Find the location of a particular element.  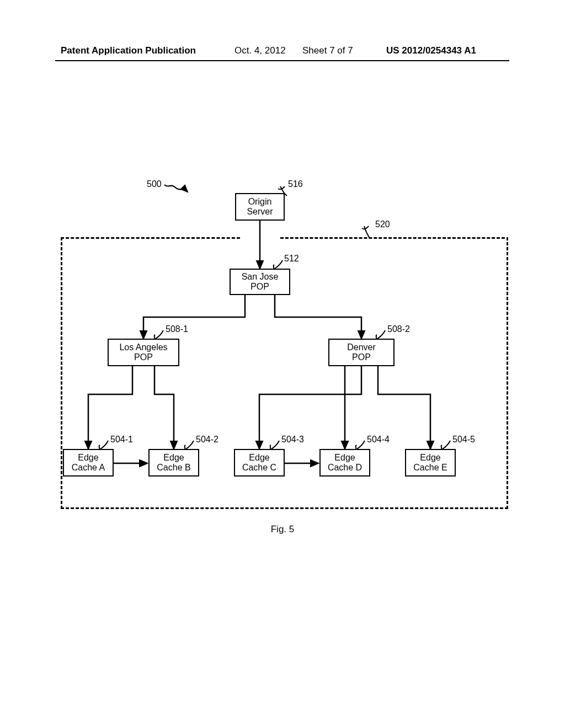

ref-504-4: 504-4 is located at coordinates (379, 440).